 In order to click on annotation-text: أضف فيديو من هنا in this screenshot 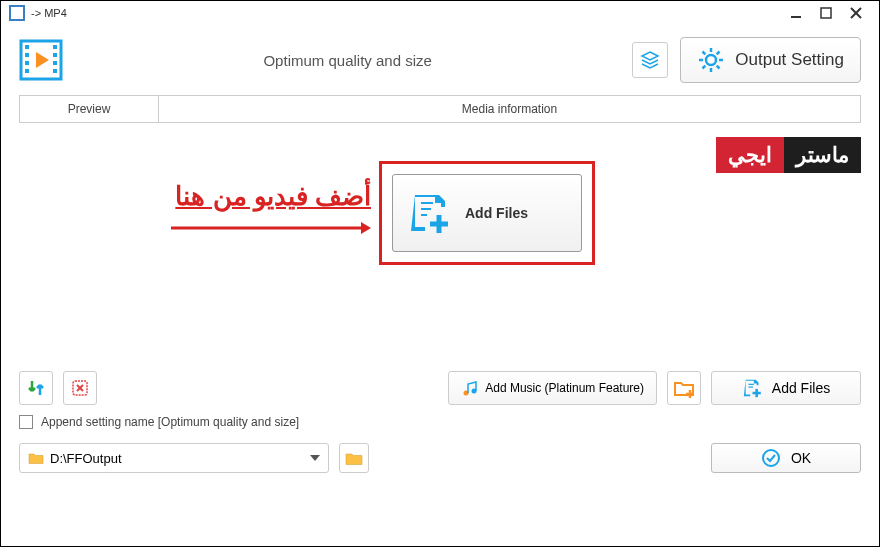, I will do `click(226, 196)`.